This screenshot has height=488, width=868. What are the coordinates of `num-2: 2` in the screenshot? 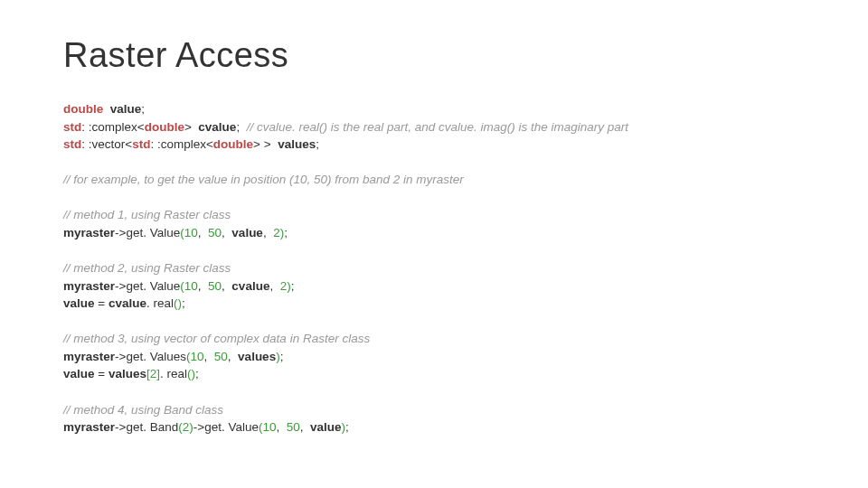 It's located at (277, 233).